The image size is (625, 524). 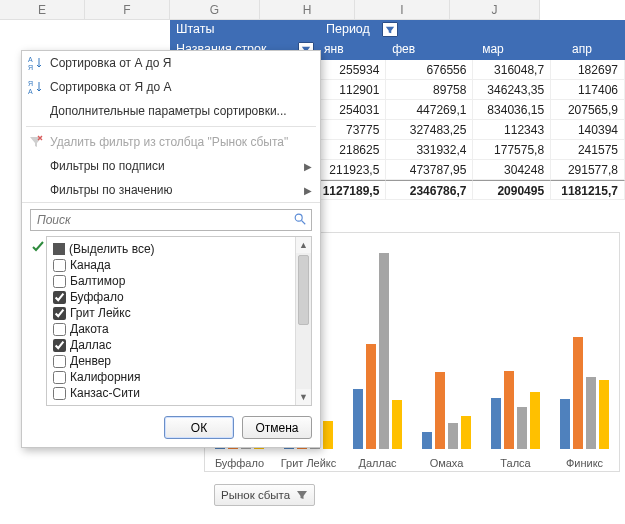 What do you see at coordinates (308, 10) in the screenshot?
I see `column-header: H` at bounding box center [308, 10].